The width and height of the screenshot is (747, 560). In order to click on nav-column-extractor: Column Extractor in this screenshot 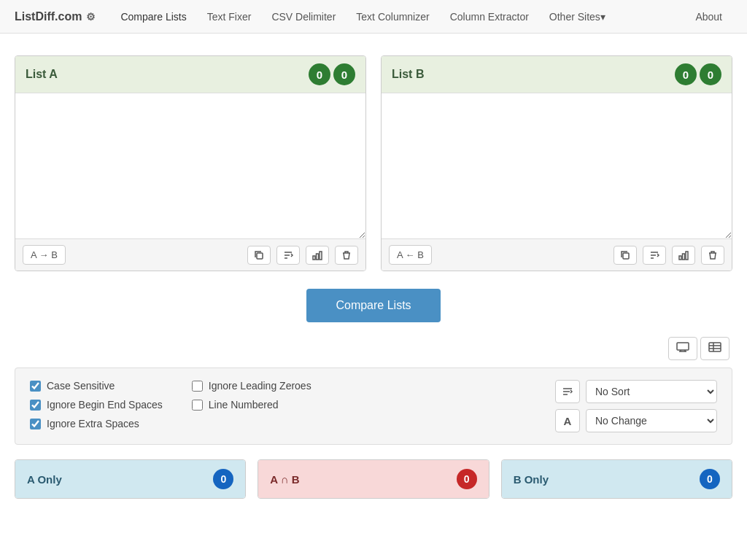, I will do `click(489, 17)`.